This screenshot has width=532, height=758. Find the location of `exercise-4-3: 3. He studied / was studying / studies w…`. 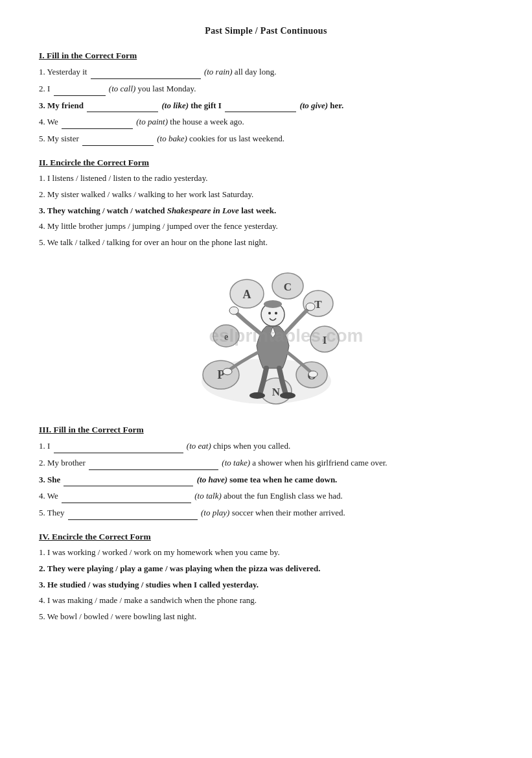

exercise-4-3: 3. He studied / was studying / studies w… is located at coordinates (266, 585).